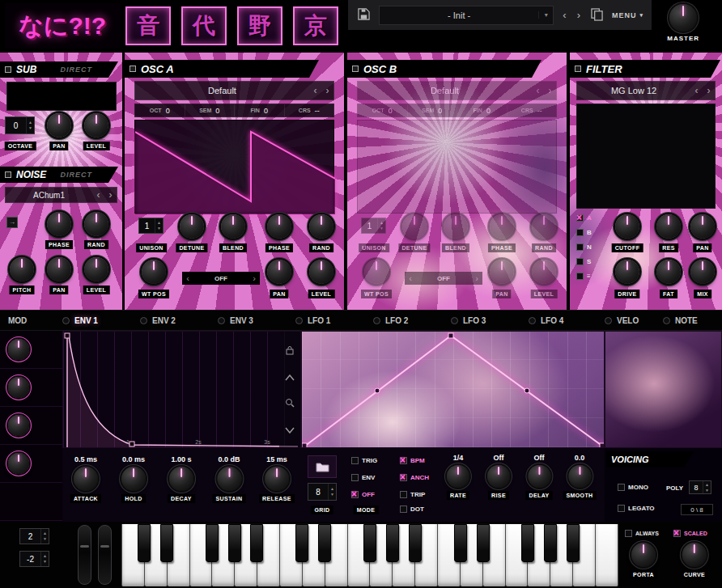  What do you see at coordinates (627, 272) in the screenshot?
I see `filter-drive-knob` at bounding box center [627, 272].